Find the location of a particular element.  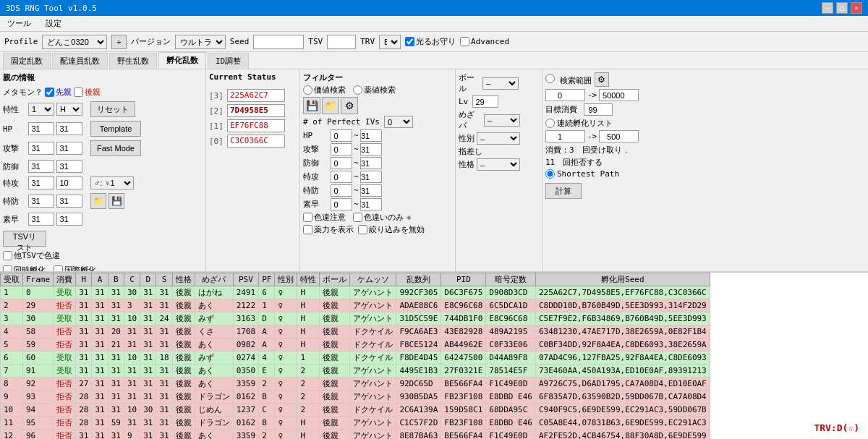

senku-checkbox is located at coordinates (49, 93).